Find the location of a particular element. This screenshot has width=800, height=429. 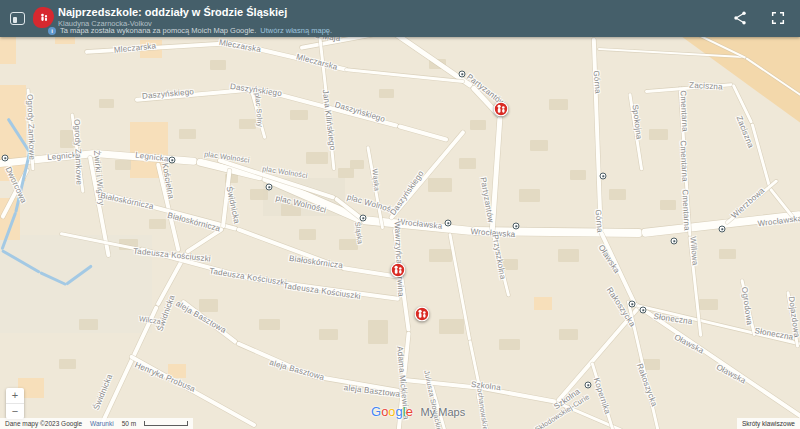

street-label: Henryka Probusa is located at coordinates (164, 377).